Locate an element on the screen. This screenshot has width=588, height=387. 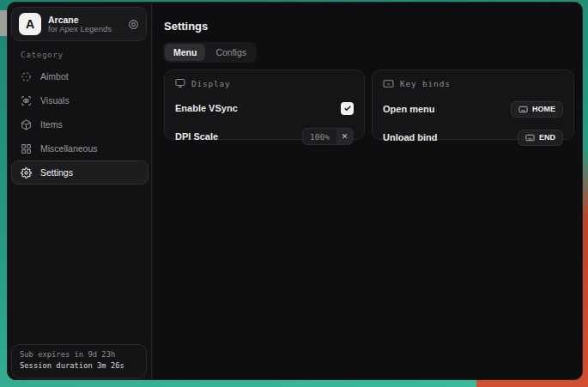
open-menu-row: Open menu HOME is located at coordinates (473, 109).